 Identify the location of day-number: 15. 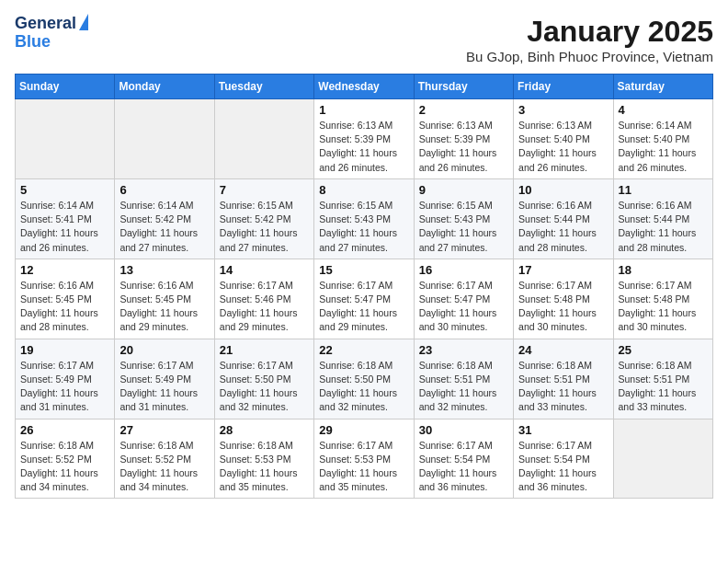
(364, 270).